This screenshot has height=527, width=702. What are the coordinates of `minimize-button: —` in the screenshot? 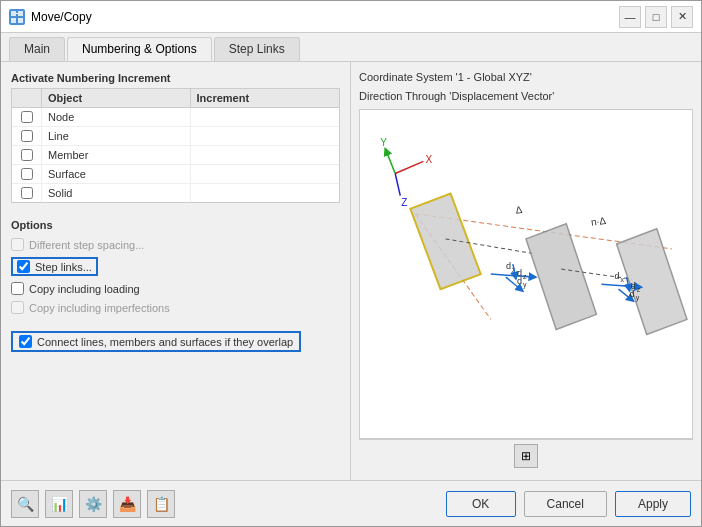 It's located at (630, 17).